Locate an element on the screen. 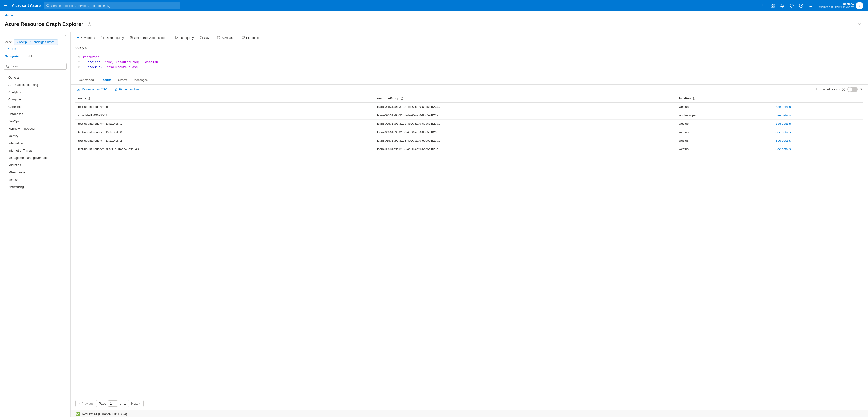 This screenshot has height=417, width=868. hamburger-menu-icon: ☰ is located at coordinates (5, 5).